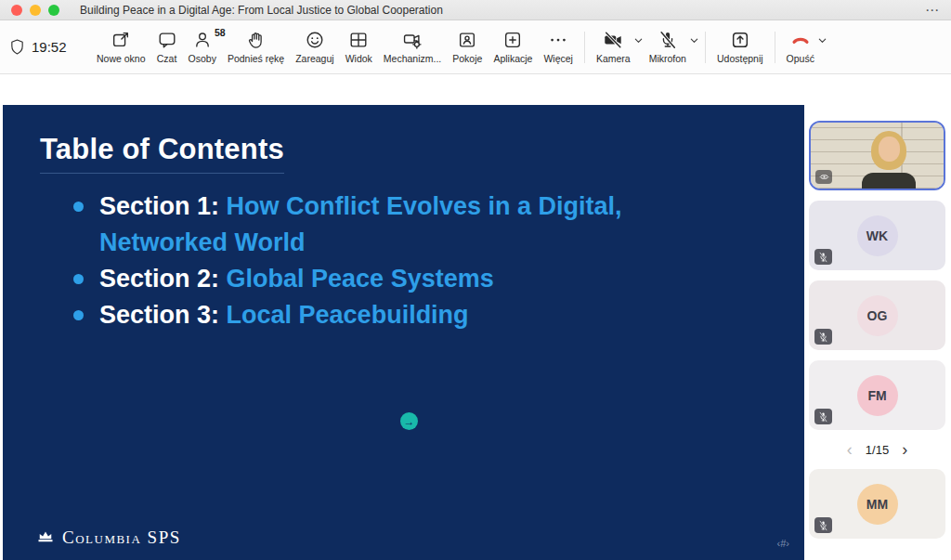  What do you see at coordinates (262, 10) in the screenshot?
I see `window-title: Building Peace in a Digital Age: From Lo…` at bounding box center [262, 10].